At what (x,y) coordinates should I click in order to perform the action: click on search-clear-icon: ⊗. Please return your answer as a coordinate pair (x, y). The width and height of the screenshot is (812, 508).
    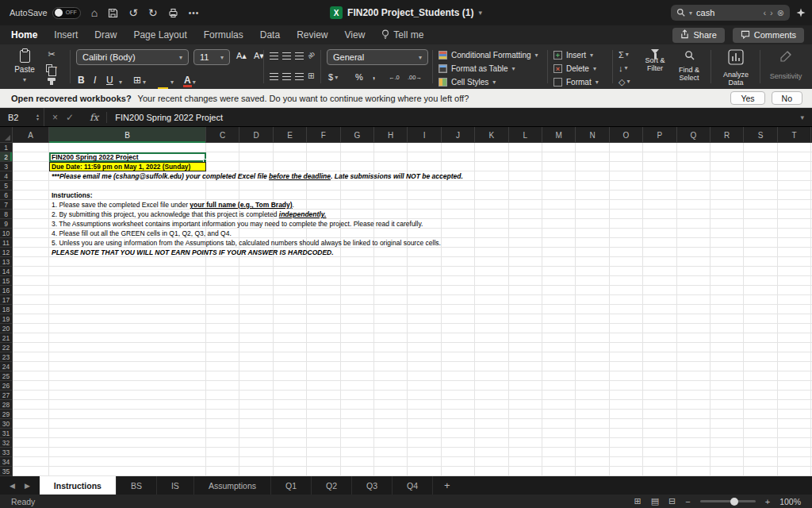
    Looking at the image, I should click on (780, 13).